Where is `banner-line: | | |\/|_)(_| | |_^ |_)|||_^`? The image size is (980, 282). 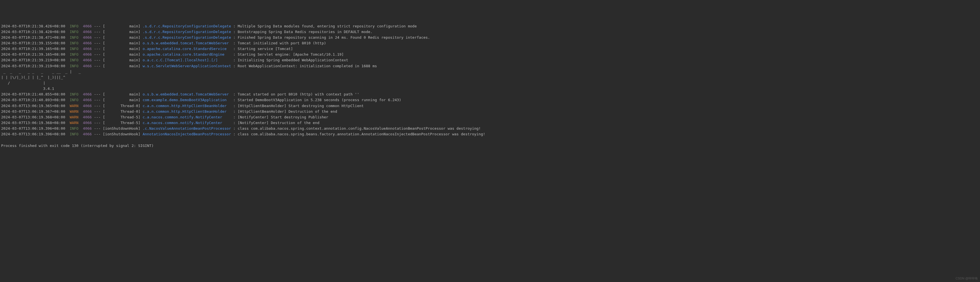 banner-line: | | |\/|_)(_| | |_^ |_)|||_^ is located at coordinates (33, 78).